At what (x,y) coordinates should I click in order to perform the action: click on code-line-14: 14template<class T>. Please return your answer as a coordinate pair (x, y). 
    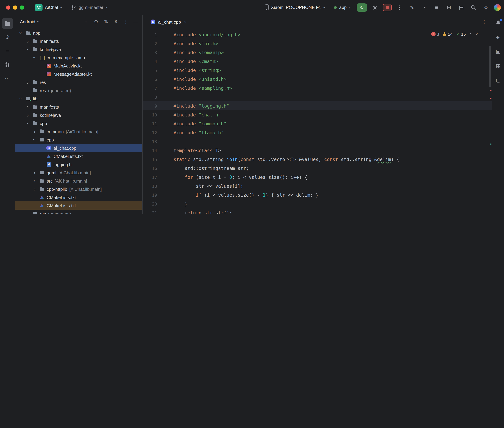
    Looking at the image, I should click on (317, 150).